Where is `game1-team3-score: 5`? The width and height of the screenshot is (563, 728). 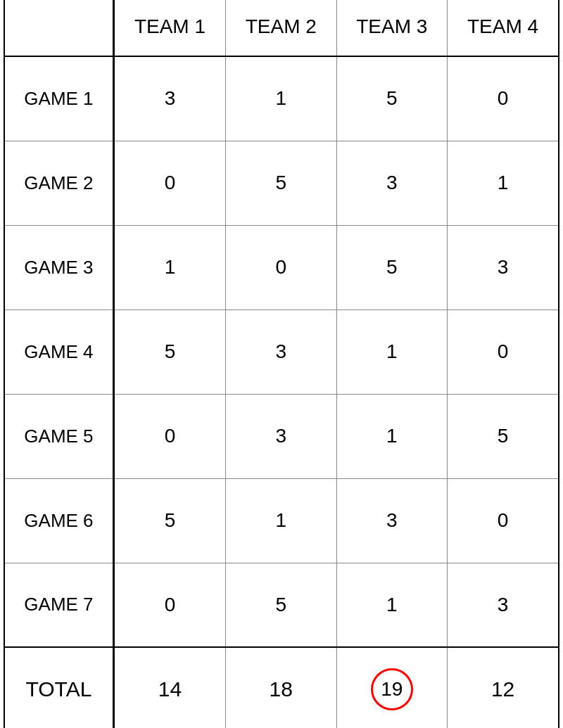
game1-team3-score: 5 is located at coordinates (392, 98).